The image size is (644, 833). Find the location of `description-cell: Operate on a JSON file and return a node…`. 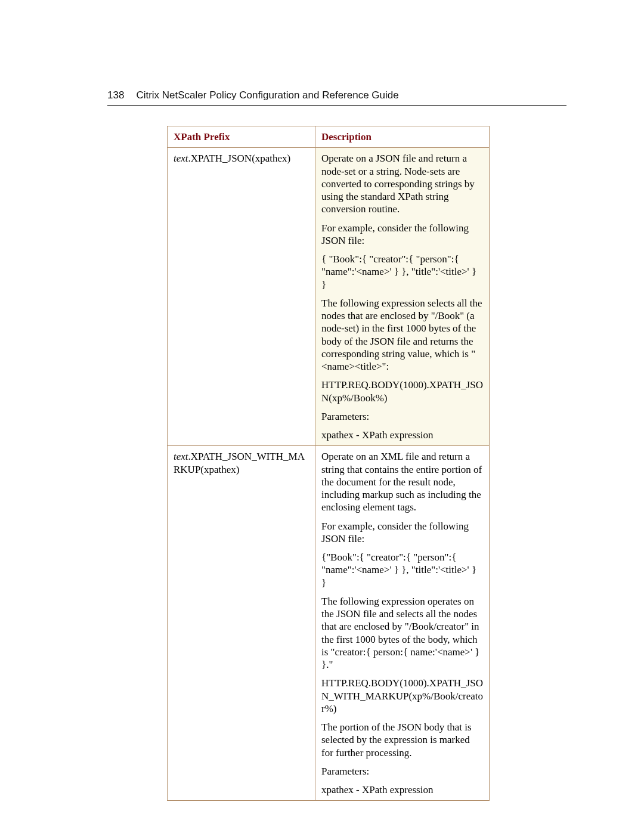

description-cell: Operate on a JSON file and return a node… is located at coordinates (402, 297).